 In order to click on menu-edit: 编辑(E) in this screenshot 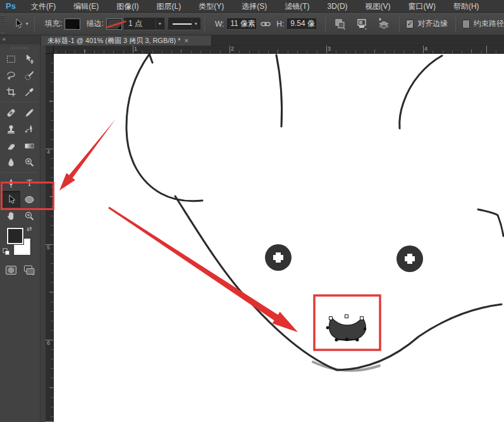, I will do `click(86, 6)`.